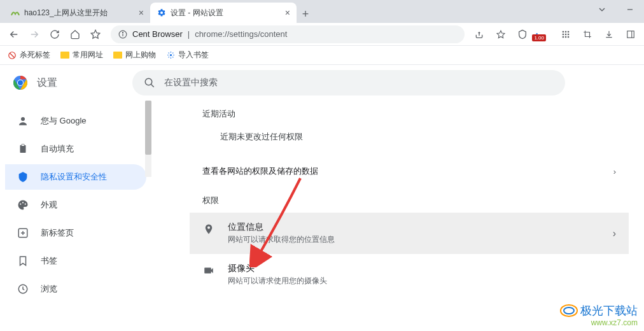 Image resolution: width=644 pixels, height=331 pixels. Describe the element at coordinates (20, 83) in the screenshot. I see `chrome-logo-icon` at that location.